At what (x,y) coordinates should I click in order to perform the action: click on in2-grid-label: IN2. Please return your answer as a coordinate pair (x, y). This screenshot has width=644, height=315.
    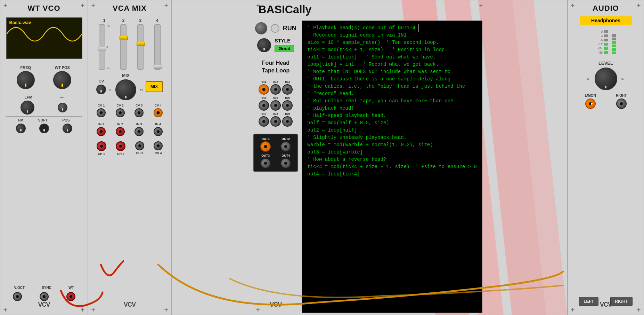
    Looking at the image, I should click on (276, 82).